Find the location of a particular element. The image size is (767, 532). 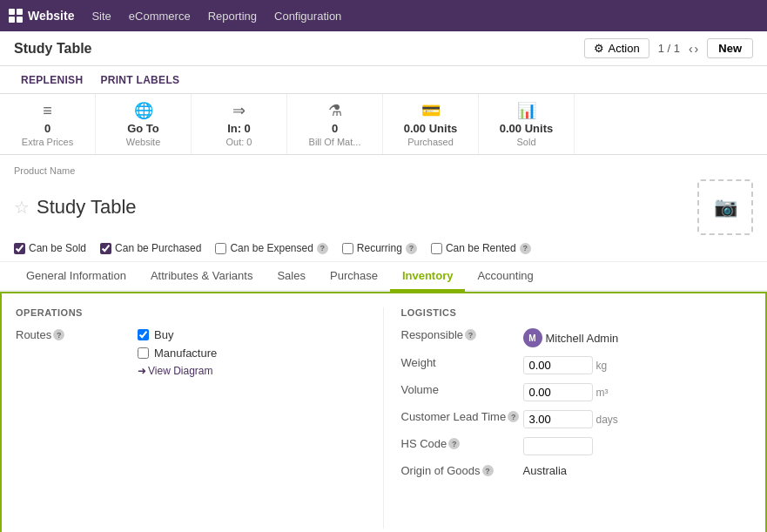

routes-help-icon: ? is located at coordinates (59, 334).